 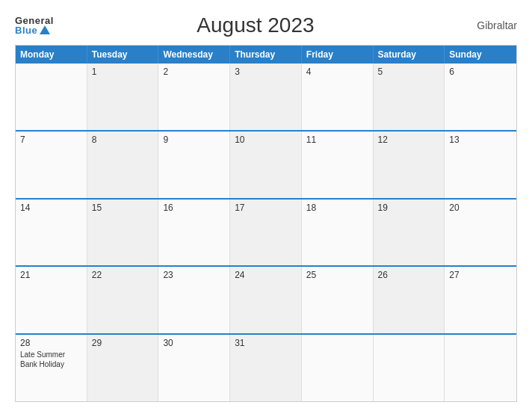 I want to click on day-number: 1, so click(x=123, y=72).